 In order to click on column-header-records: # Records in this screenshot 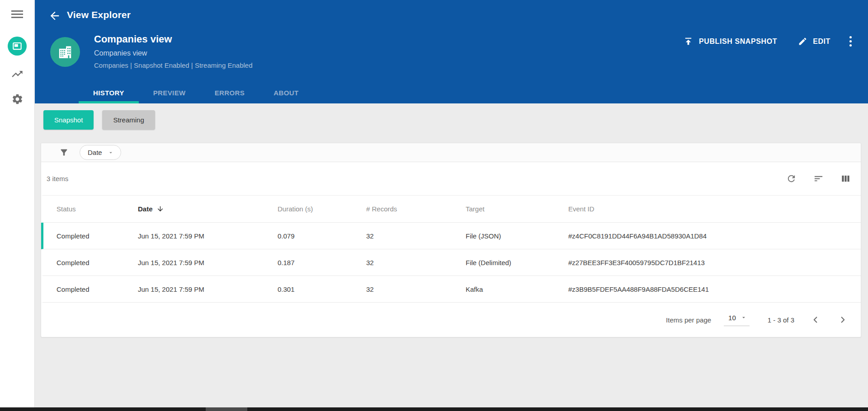, I will do `click(416, 209)`.